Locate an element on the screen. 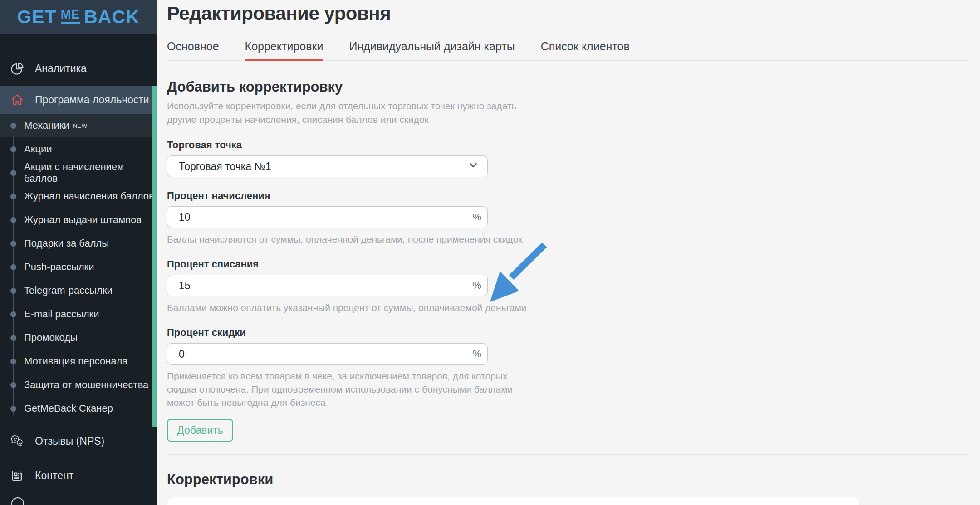  sidebar-item-reviews-nps: Отзывы (NPS) is located at coordinates (78, 441).